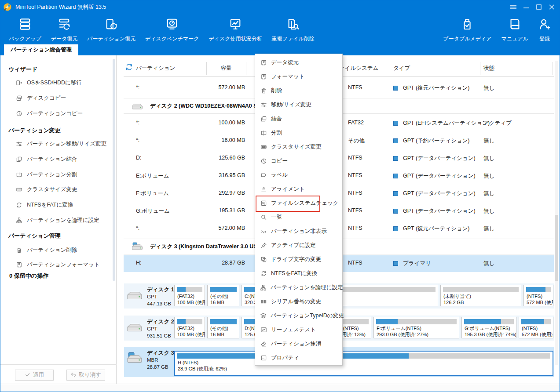 This screenshot has height=392, width=560. I want to click on disk-map-block: G:ボリューム(NTFS) 195.3 GB (使用済: 74%), so click(489, 328).